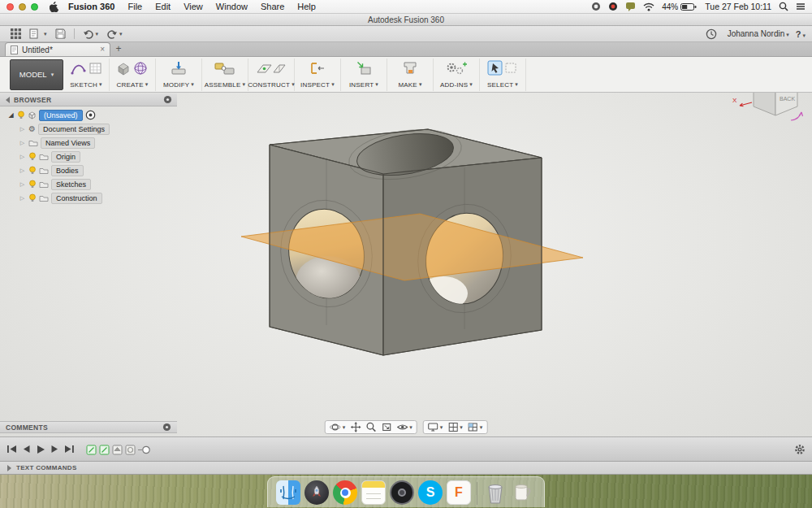  What do you see at coordinates (435, 428) in the screenshot?
I see `display-settings-icon: ▾` at bounding box center [435, 428].